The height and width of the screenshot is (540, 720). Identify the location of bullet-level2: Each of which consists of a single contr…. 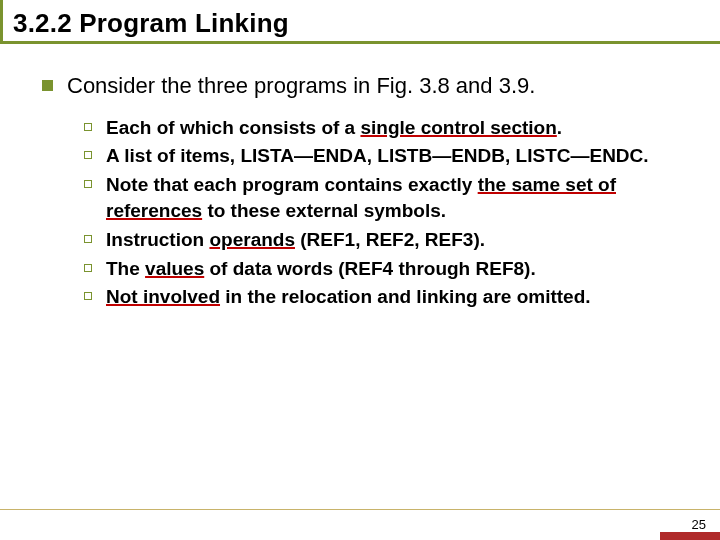
(387, 128).